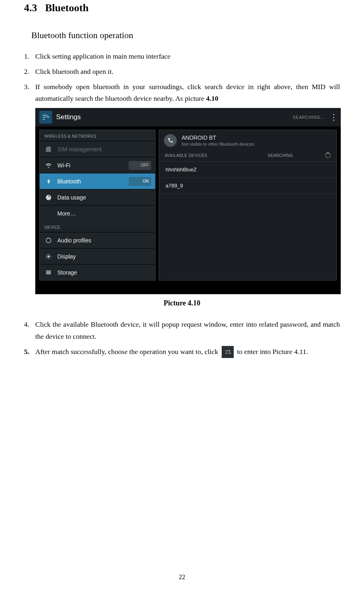  What do you see at coordinates (97, 165) in the screenshot?
I see `sidebar-item-wifi: Wi-Fi OFF` at bounding box center [97, 165].